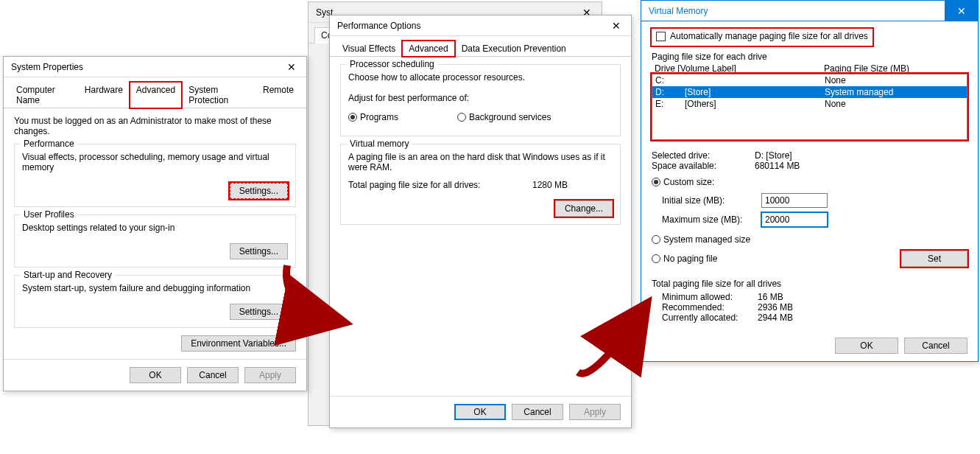 The height and width of the screenshot is (454, 980). What do you see at coordinates (47, 67) in the screenshot?
I see `sysprops-title: System Properties` at bounding box center [47, 67].